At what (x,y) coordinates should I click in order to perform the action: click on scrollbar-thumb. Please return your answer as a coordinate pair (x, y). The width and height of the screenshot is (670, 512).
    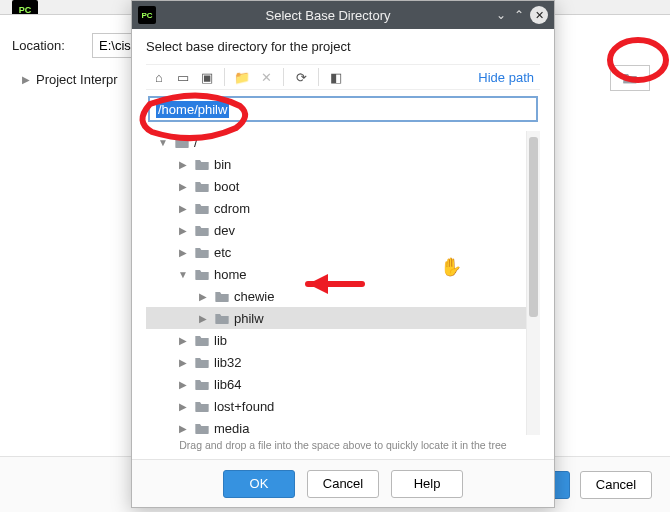
    Looking at the image, I should click on (534, 227).